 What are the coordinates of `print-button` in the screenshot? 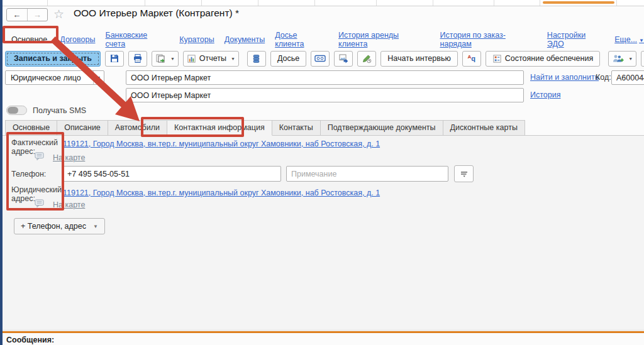 It's located at (138, 59).